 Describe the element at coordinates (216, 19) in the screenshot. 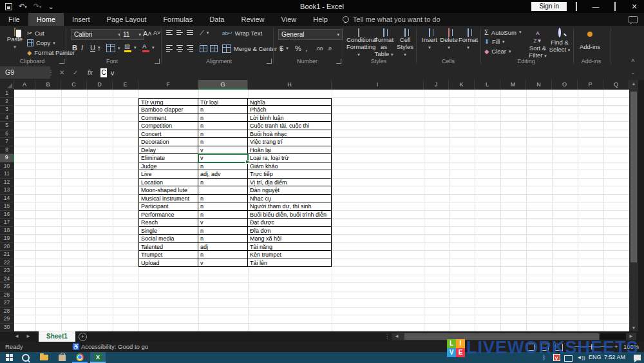

I see `ribbon-tab-data: Data` at that location.